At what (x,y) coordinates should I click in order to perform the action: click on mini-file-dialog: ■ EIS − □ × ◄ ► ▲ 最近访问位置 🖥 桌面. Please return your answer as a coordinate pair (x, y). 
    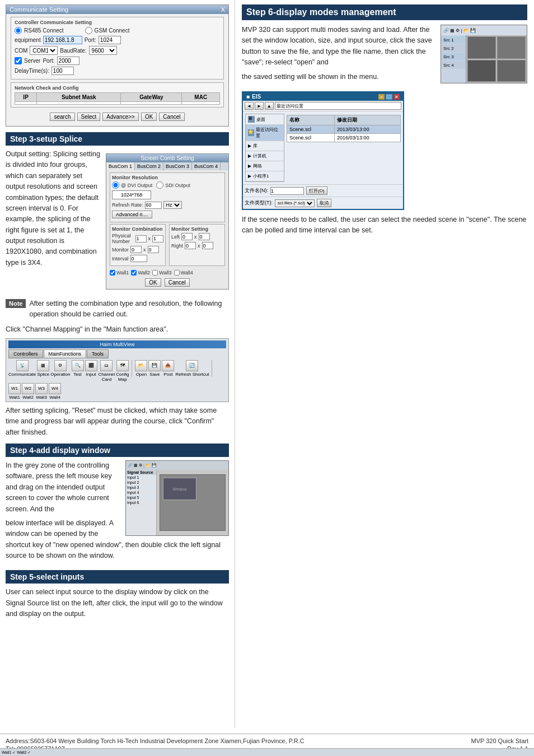
    Looking at the image, I should click on (323, 151).